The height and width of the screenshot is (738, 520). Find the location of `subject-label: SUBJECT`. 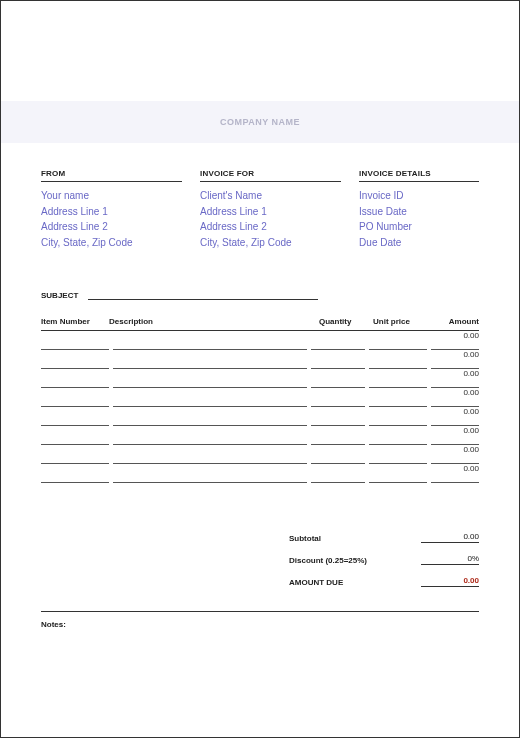

subject-label: SUBJECT is located at coordinates (60, 296).